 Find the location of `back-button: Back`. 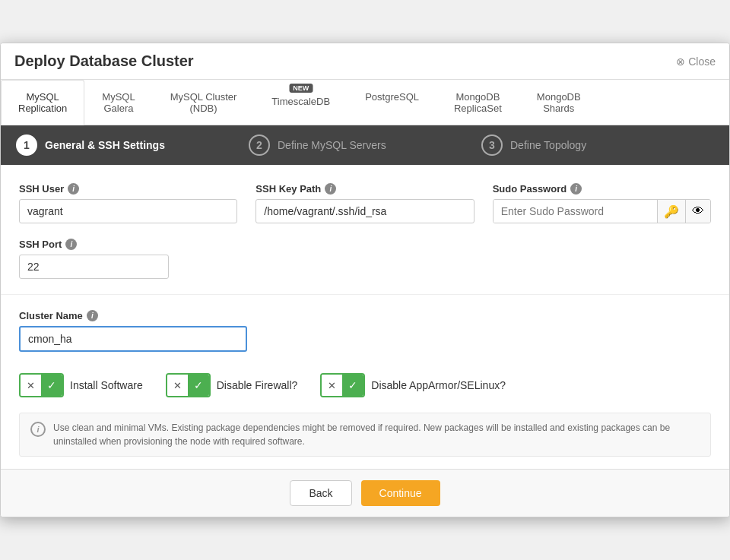

back-button: Back is located at coordinates (321, 493).